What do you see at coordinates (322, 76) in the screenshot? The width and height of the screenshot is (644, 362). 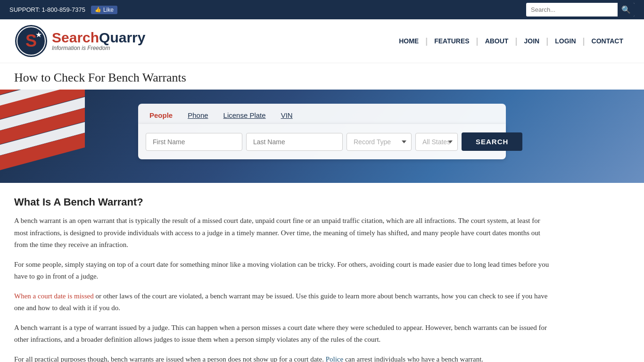 I see `page-title-area: How to Check For Bench Warrants` at bounding box center [322, 76].